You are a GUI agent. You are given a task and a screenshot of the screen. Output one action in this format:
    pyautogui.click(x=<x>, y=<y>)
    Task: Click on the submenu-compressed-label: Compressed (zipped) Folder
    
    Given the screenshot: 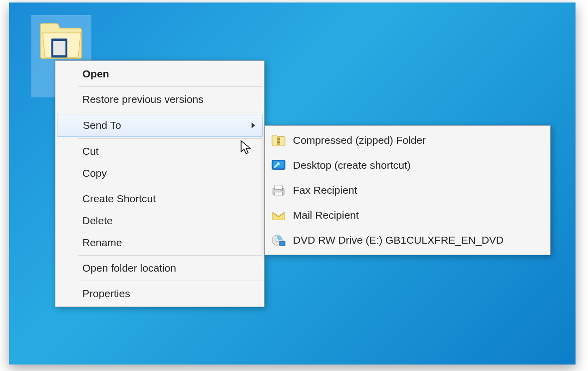 What is the action you would take?
    pyautogui.click(x=359, y=140)
    